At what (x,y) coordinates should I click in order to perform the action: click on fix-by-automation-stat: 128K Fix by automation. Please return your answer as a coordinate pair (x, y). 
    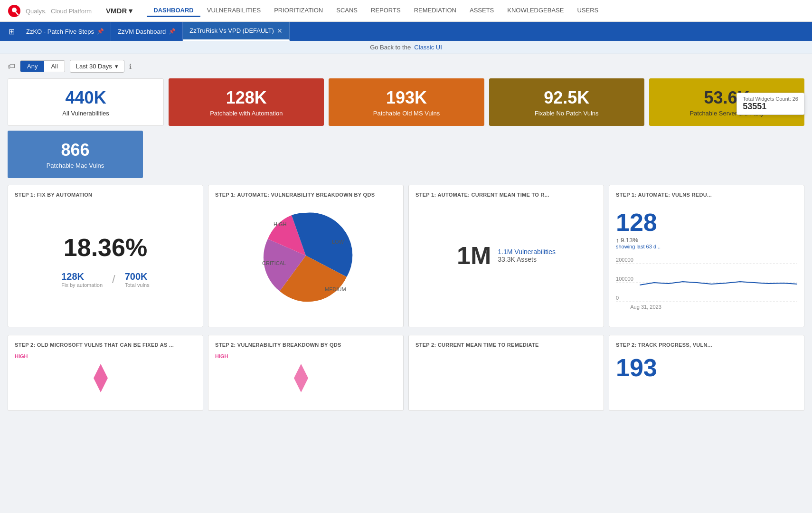
    Looking at the image, I should click on (82, 279).